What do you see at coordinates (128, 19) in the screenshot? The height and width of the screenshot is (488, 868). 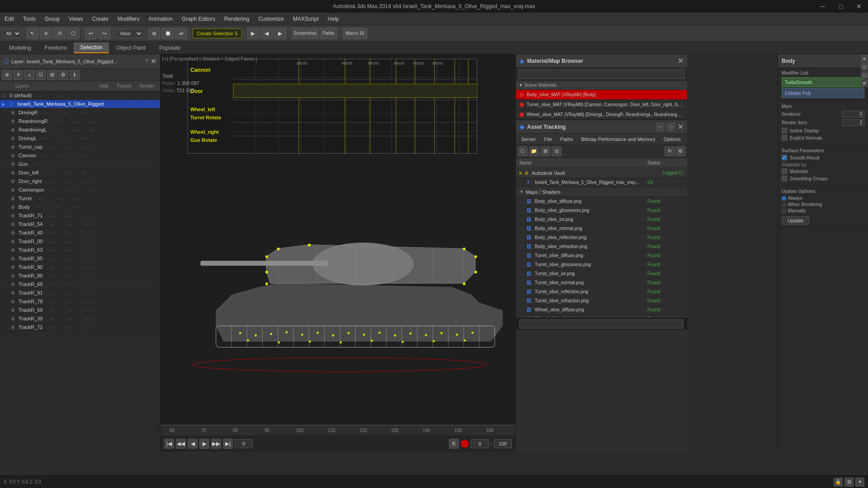 I see `menu-modifiers: Modifiers` at bounding box center [128, 19].